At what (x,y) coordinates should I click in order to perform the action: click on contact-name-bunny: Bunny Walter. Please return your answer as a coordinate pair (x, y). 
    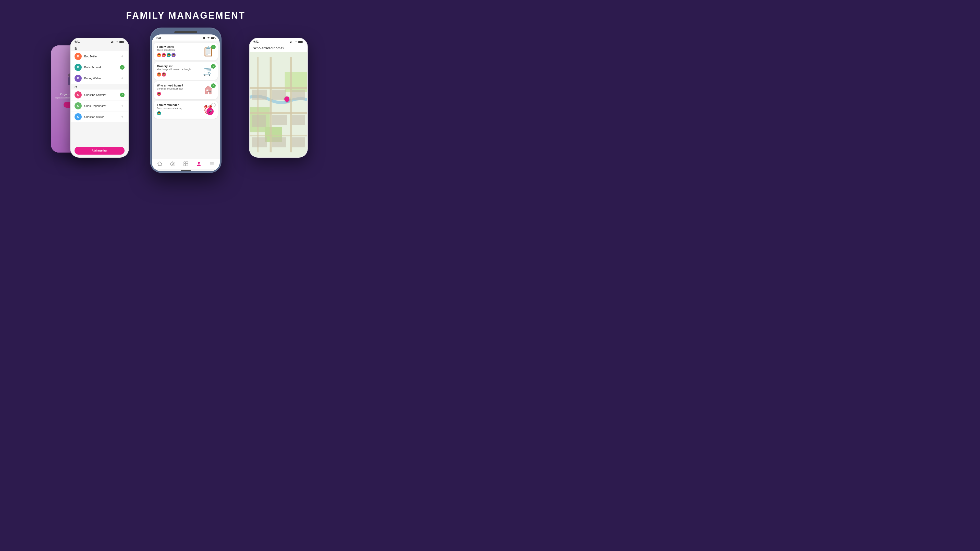
    Looking at the image, I should click on (101, 78).